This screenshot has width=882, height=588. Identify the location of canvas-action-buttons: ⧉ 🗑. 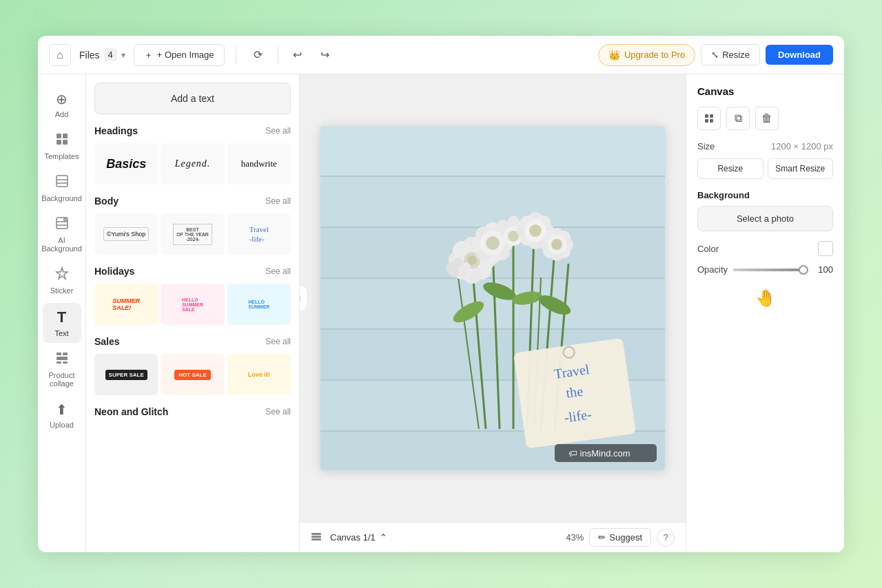
(765, 118).